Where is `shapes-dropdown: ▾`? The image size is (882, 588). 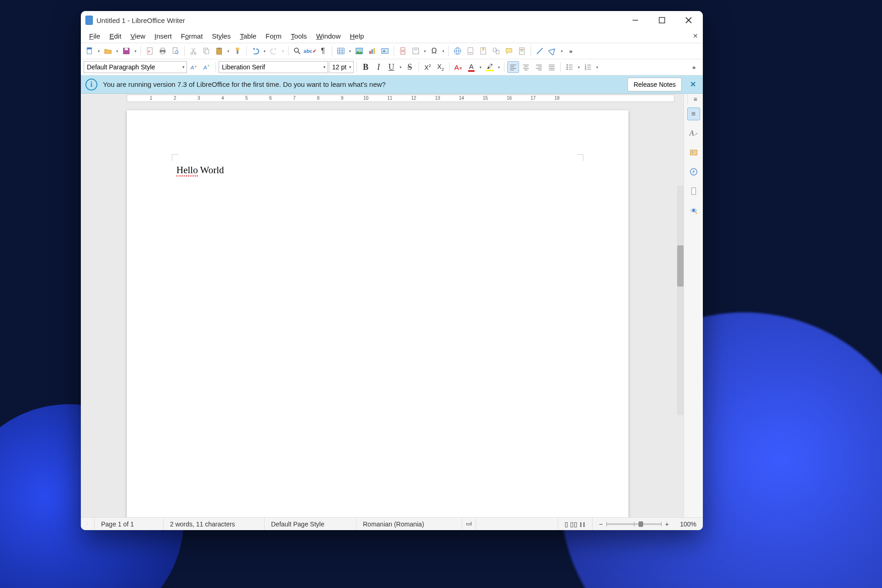 shapes-dropdown: ▾ is located at coordinates (562, 51).